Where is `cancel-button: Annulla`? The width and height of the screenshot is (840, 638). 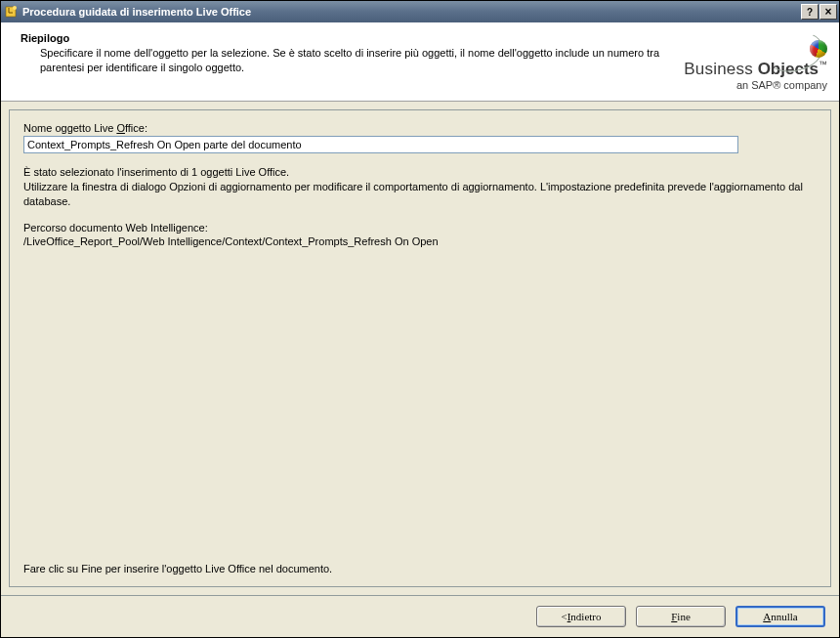 cancel-button: Annulla is located at coordinates (780, 617).